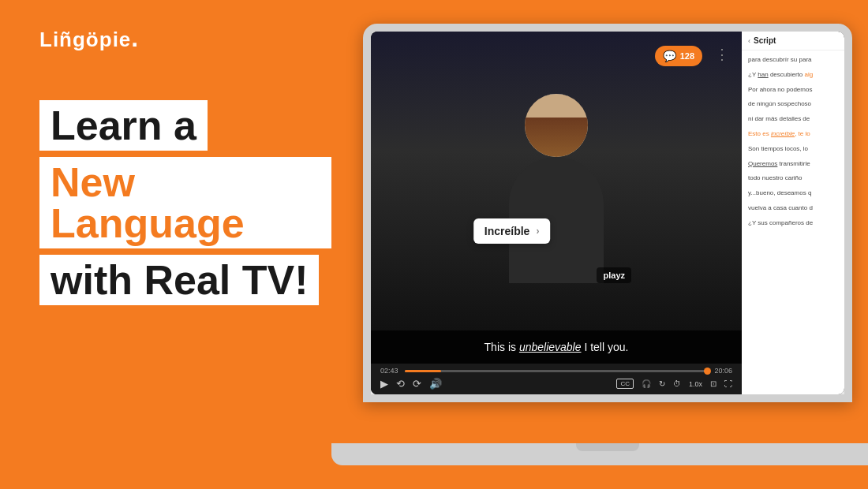  Describe the element at coordinates (185, 38) in the screenshot. I see `logo: Liñgöpie.` at that location.